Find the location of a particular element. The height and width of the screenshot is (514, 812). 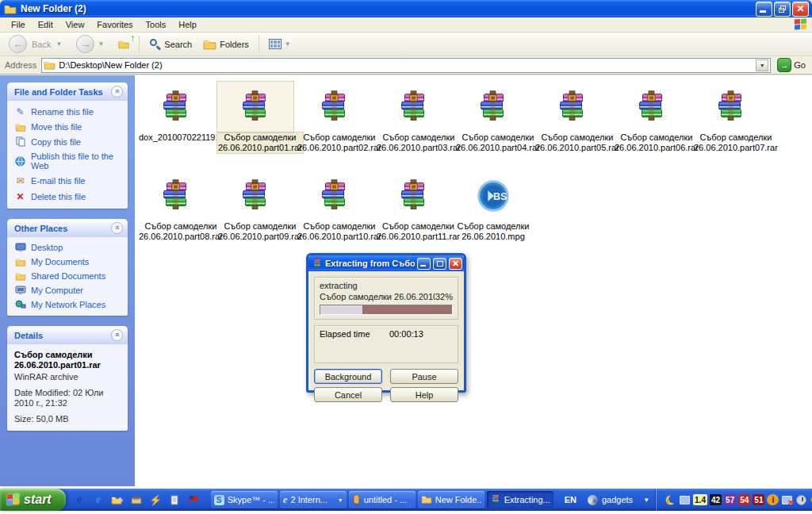

menu-help: Help is located at coordinates (187, 25).